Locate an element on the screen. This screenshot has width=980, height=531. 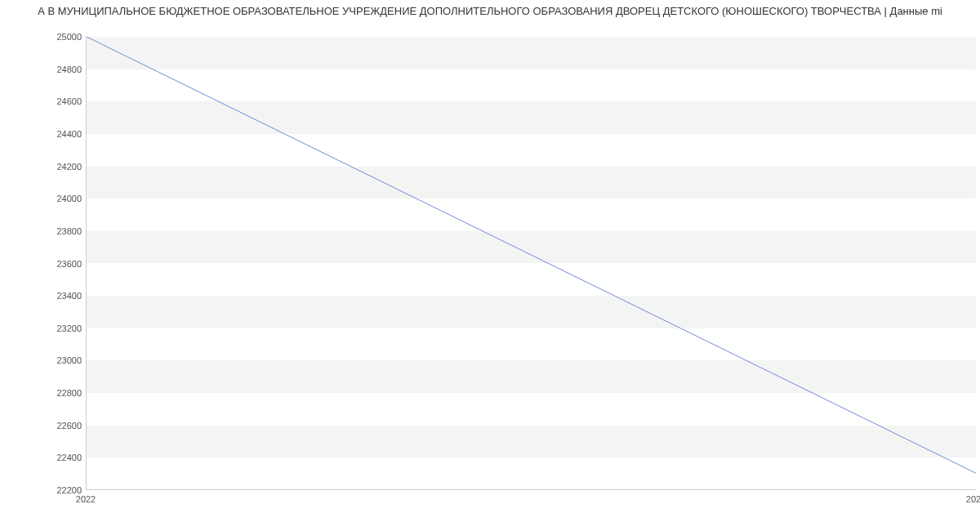
y-tick-label: 24000 is located at coordinates (45, 199).